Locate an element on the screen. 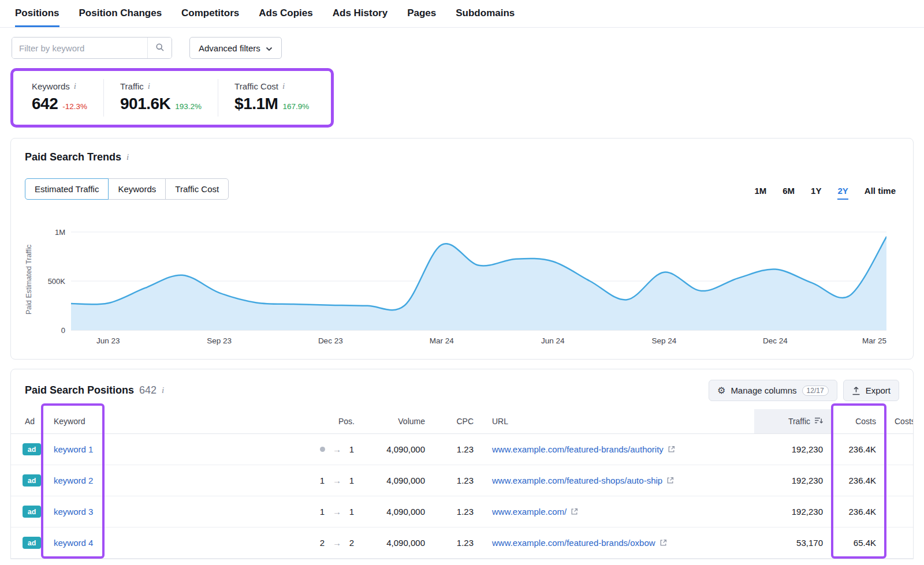  y-axis-title: Paid Estimated Traffic is located at coordinates (29, 279).